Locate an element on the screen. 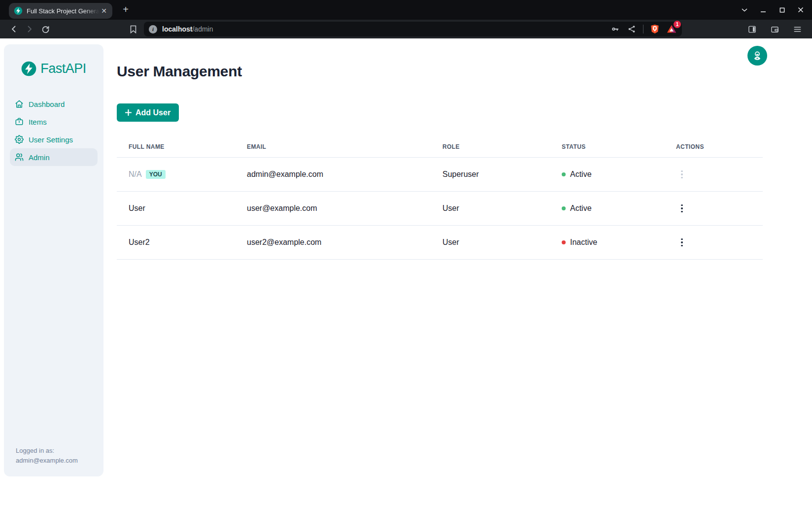  sidebar-item-dashboard: Dashboard is located at coordinates (54, 104).